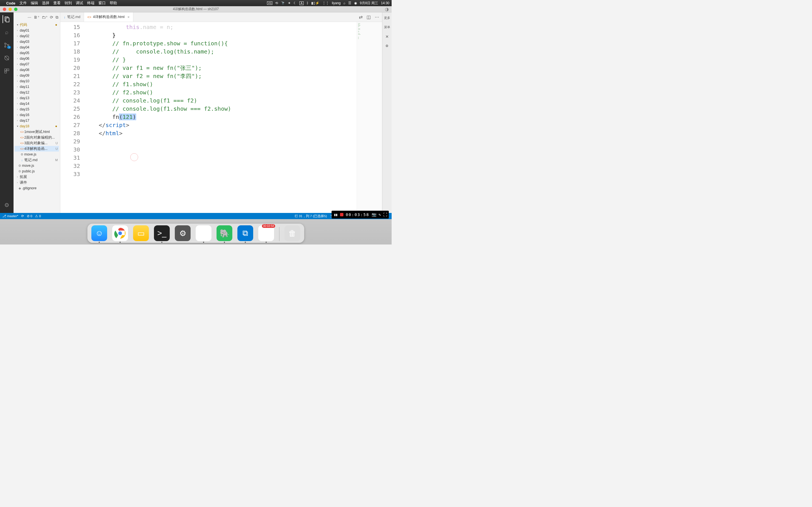 This screenshot has height=507, width=812. What do you see at coordinates (7, 45) in the screenshot?
I see `activity-scm-icon: 3` at bounding box center [7, 45].